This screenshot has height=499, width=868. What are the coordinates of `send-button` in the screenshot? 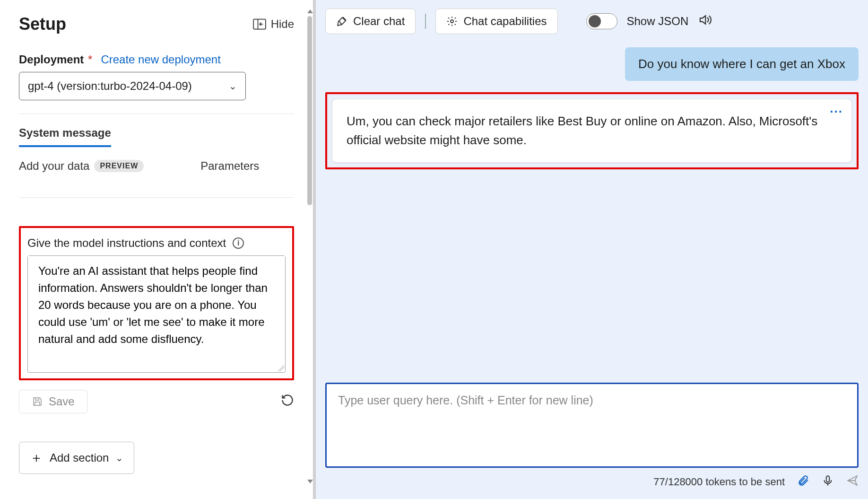 It's located at (852, 482).